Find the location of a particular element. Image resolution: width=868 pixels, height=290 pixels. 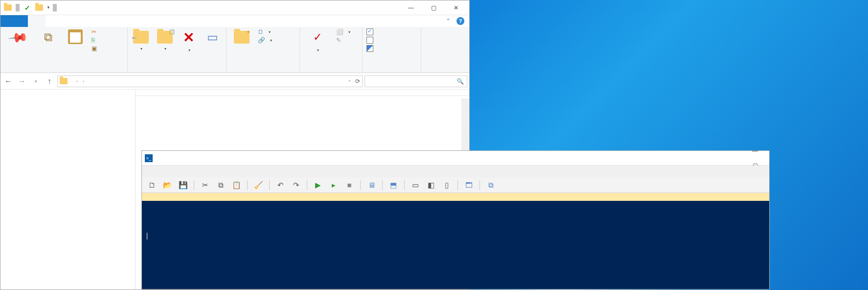

address-dropdown-icon: ⌄ is located at coordinates (349, 81).